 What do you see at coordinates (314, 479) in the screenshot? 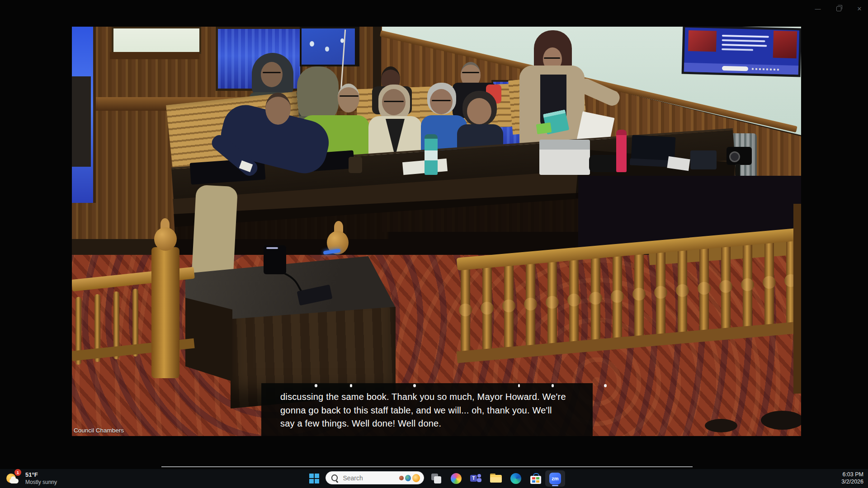
I see `windows-logo-icon` at bounding box center [314, 479].